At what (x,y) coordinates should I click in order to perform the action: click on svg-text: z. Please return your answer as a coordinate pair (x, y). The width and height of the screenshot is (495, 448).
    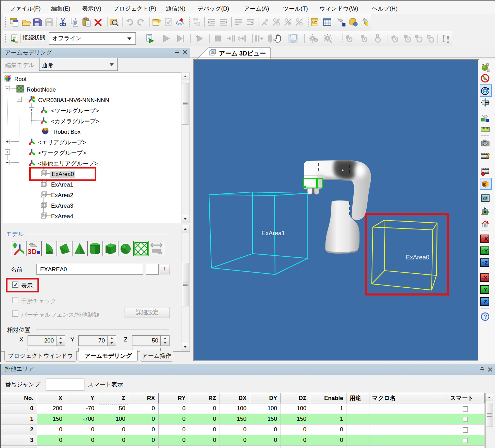
    Looking at the image, I should click on (485, 91).